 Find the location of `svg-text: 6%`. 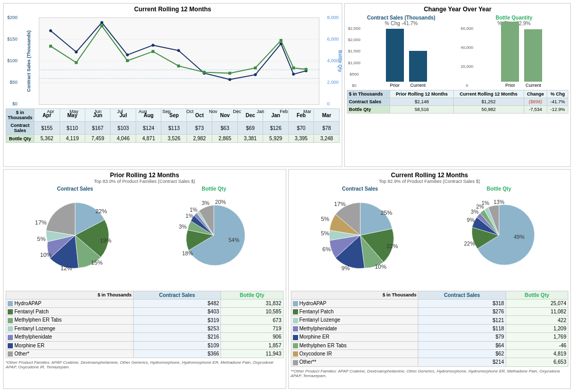

svg-text: 6% is located at coordinates (326, 249).